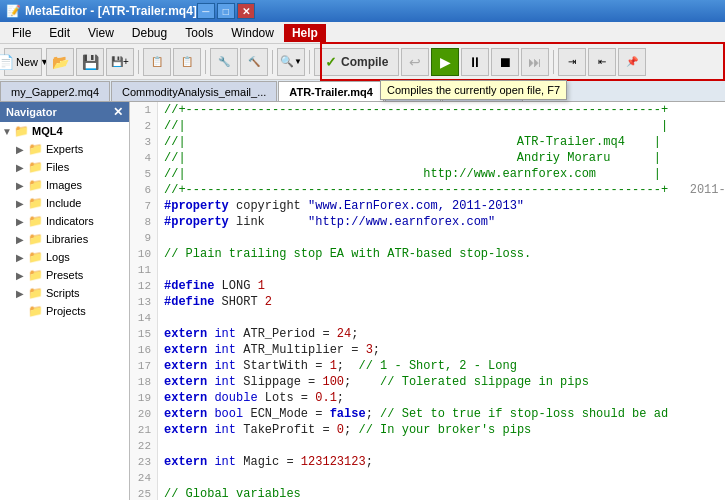 The image size is (725, 500). What do you see at coordinates (428, 302) in the screenshot?
I see `code-line-13: 13 #define SHORT 2` at bounding box center [428, 302].